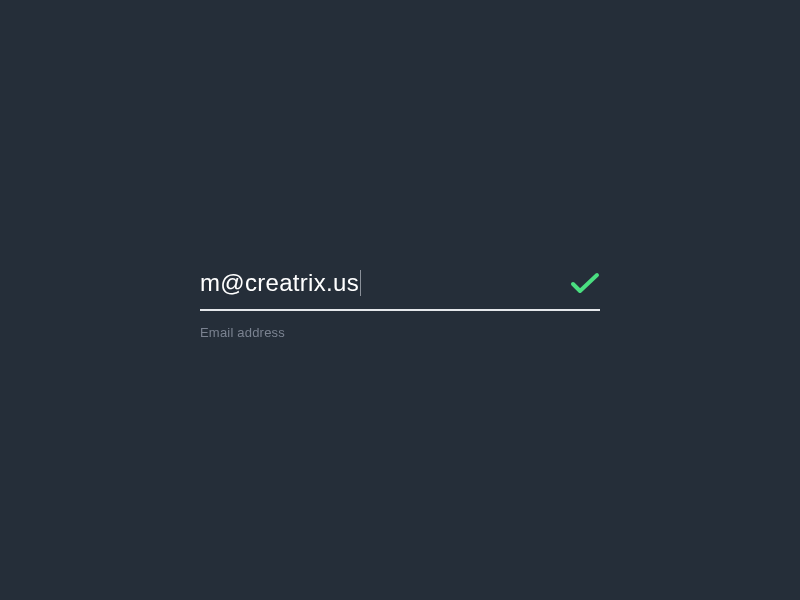 The height and width of the screenshot is (600, 800). What do you see at coordinates (585, 283) in the screenshot?
I see `checkmark-icon` at bounding box center [585, 283].